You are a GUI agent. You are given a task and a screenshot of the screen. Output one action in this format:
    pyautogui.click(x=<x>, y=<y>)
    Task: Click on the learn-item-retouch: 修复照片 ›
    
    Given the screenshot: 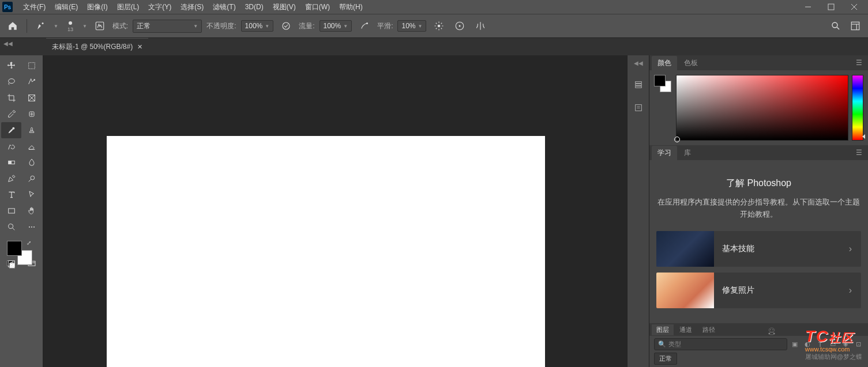 What is the action you would take?
    pyautogui.click(x=759, y=290)
    